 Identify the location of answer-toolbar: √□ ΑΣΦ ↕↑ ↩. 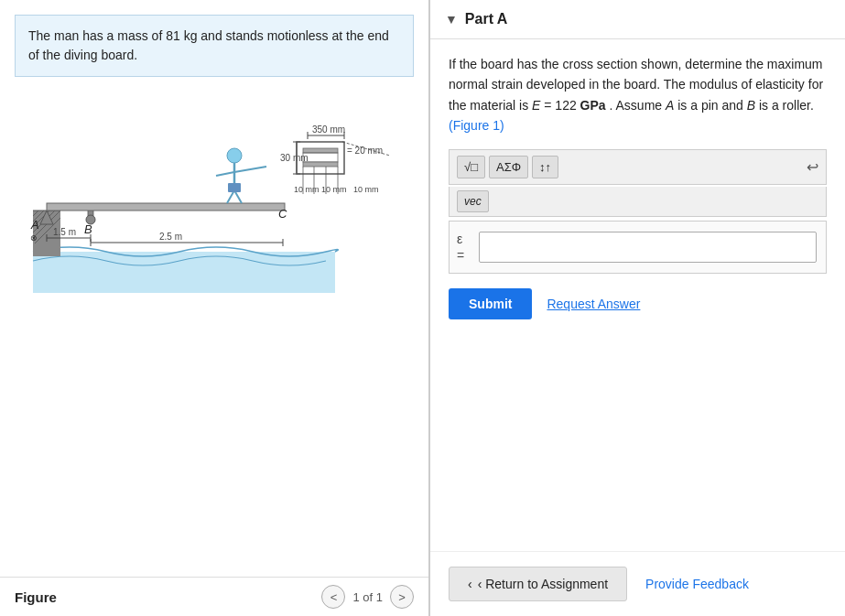
(637, 167).